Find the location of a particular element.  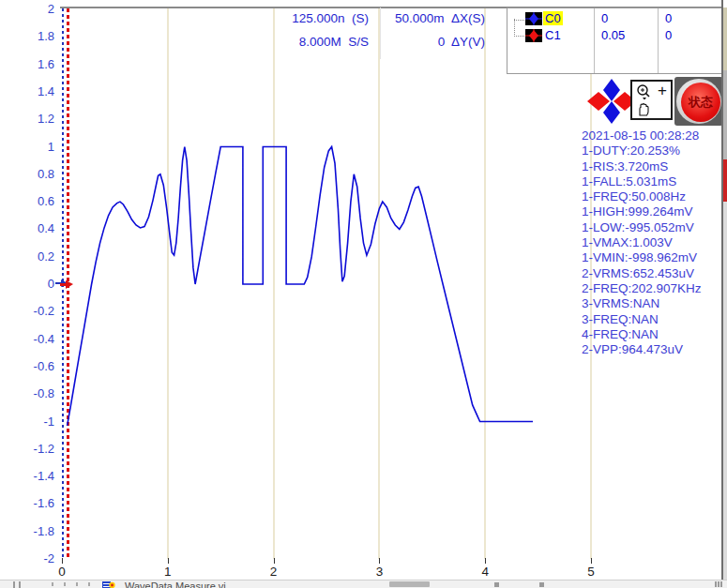

zoom-magnifier-icon is located at coordinates (644, 92).